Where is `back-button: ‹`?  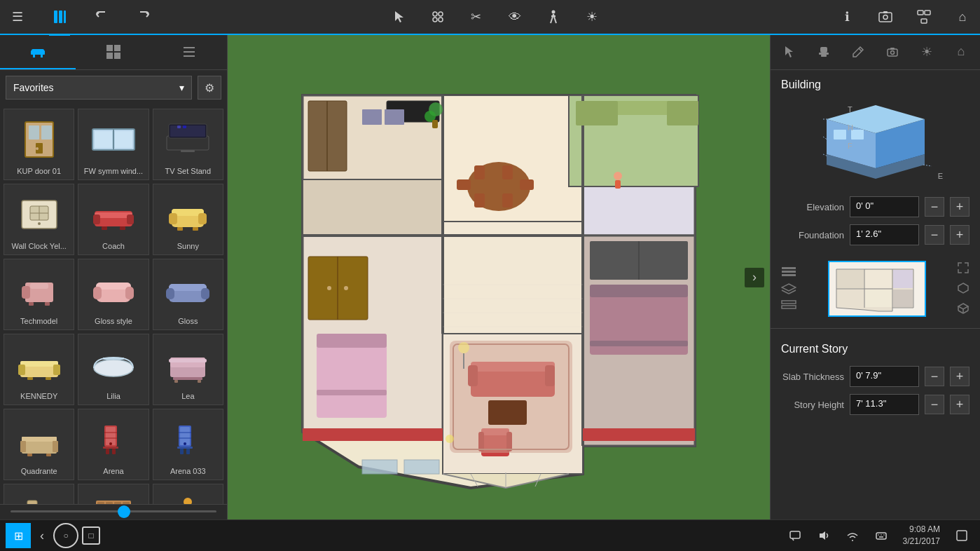 back-button: ‹ is located at coordinates (42, 536).